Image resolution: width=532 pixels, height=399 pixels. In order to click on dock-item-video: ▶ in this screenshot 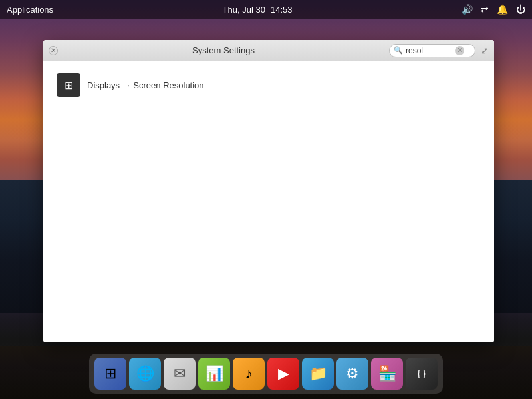, I will do `click(283, 374)`.